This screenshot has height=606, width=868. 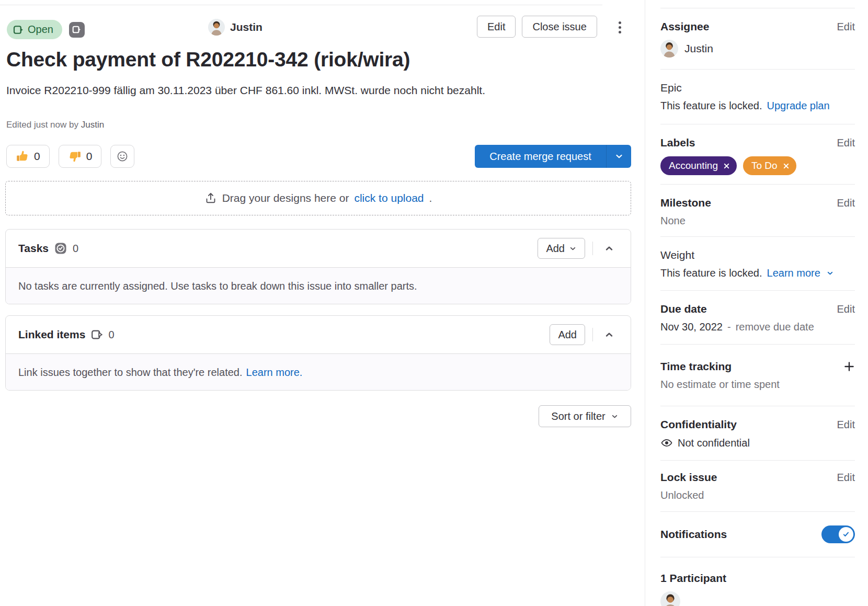 I want to click on label-pill-accounting: Accounting, so click(x=699, y=166).